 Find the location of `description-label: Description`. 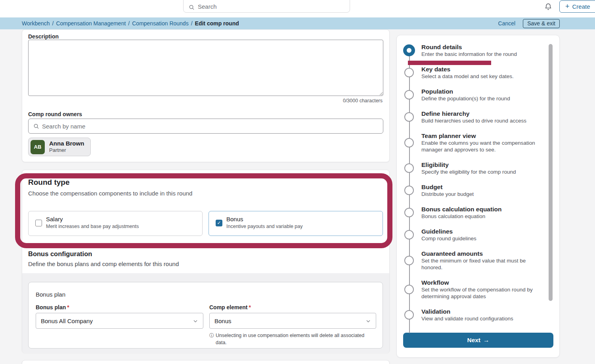

description-label: Description is located at coordinates (44, 36).